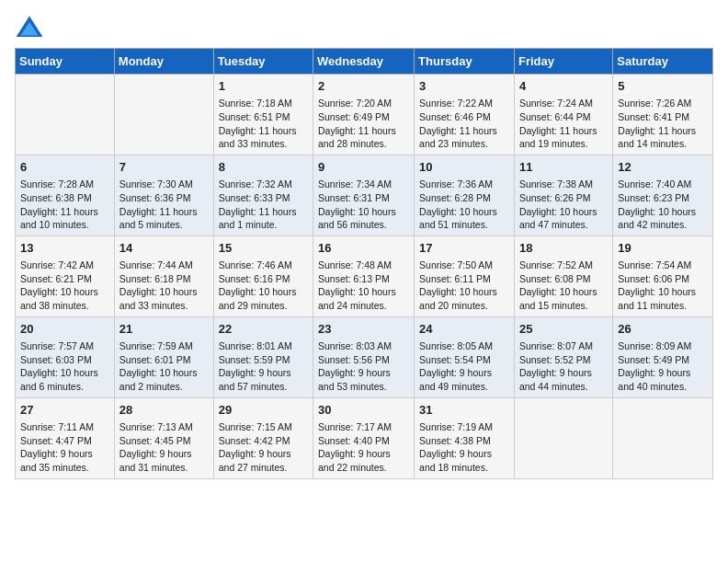 The height and width of the screenshot is (563, 728). I want to click on calendar-cell: 21Sunrise: 7:59 AM Sunset: 6:01 PM Dayli…, so click(164, 357).